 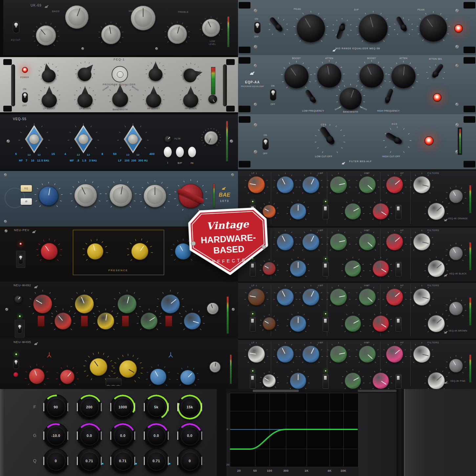 I want to click on eq-knob: 5k, so click(x=156, y=407).